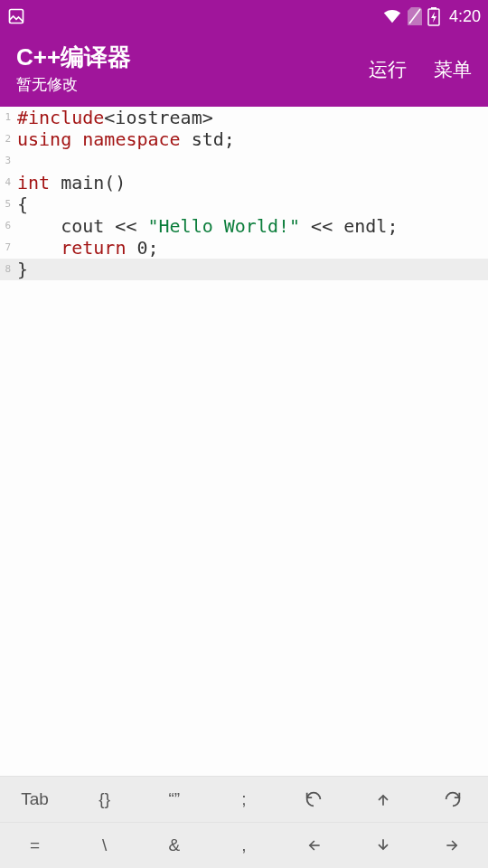  What do you see at coordinates (7, 204) in the screenshot?
I see `line-number: 5` at bounding box center [7, 204].